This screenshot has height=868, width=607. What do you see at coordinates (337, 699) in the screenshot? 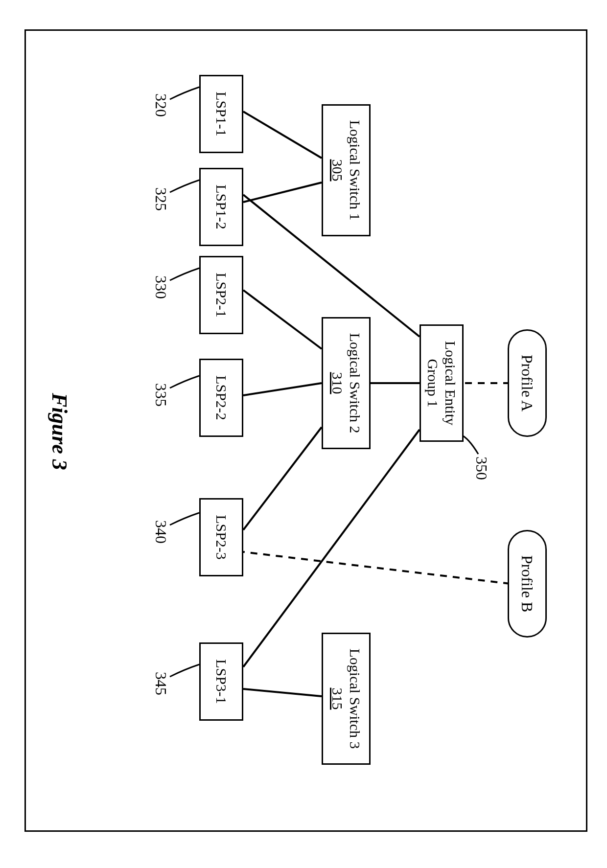
I see `switch-3-ref: 315` at bounding box center [337, 699].